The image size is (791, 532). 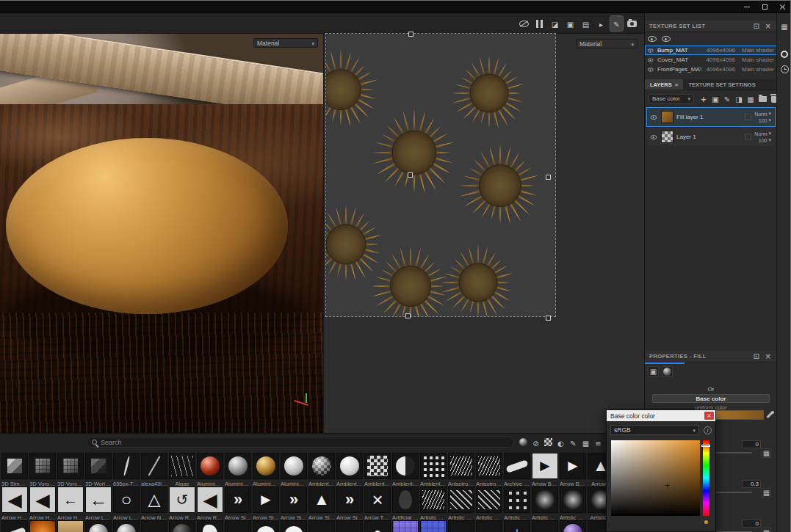 I want to click on transform-top-handle, so click(x=411, y=34).